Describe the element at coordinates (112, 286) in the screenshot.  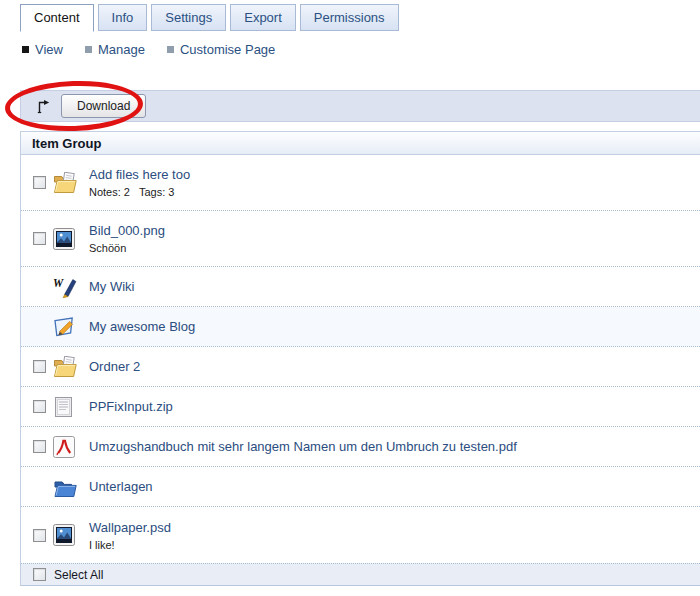
I see `text-cell: My Wiki` at that location.